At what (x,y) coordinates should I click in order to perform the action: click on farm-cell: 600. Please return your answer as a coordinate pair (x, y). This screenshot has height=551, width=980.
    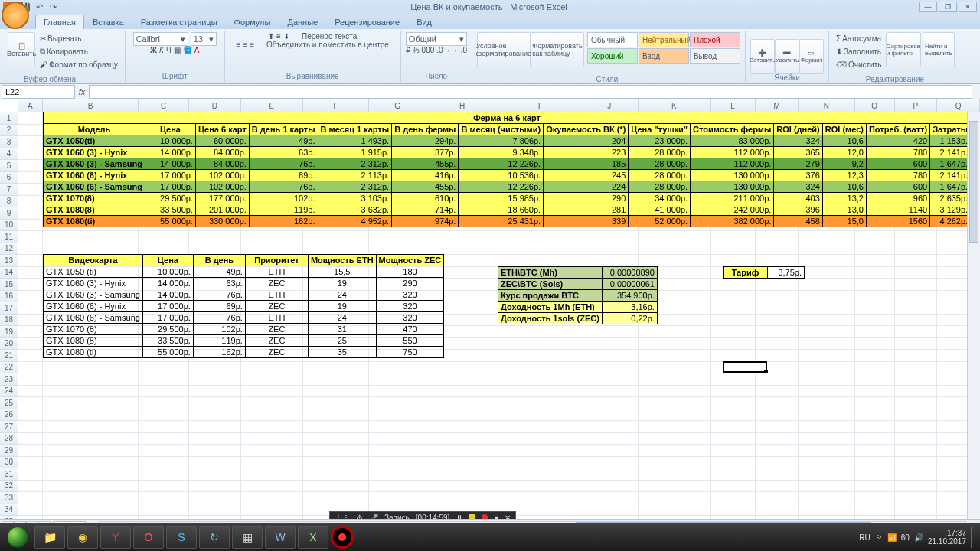
    Looking at the image, I should click on (897, 187).